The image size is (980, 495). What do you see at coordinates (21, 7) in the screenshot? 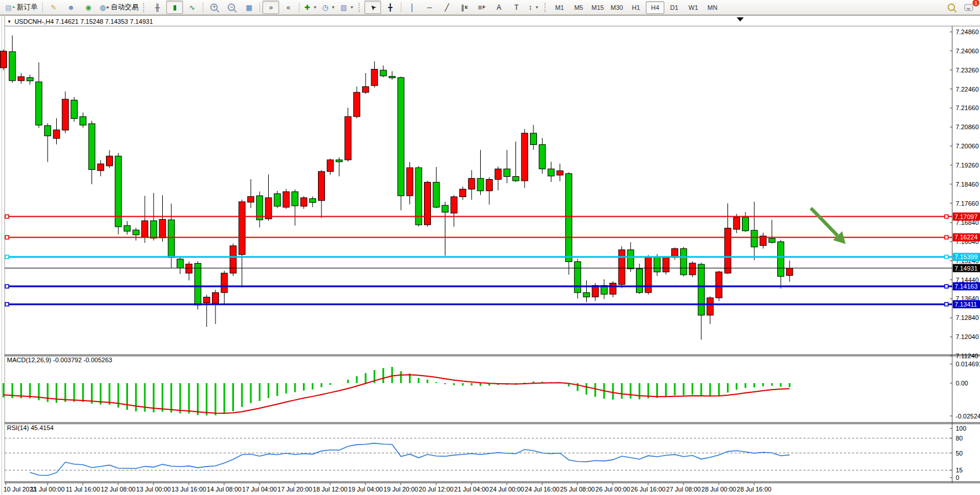
I see `new-order-button: ▤+新订单` at bounding box center [21, 7].